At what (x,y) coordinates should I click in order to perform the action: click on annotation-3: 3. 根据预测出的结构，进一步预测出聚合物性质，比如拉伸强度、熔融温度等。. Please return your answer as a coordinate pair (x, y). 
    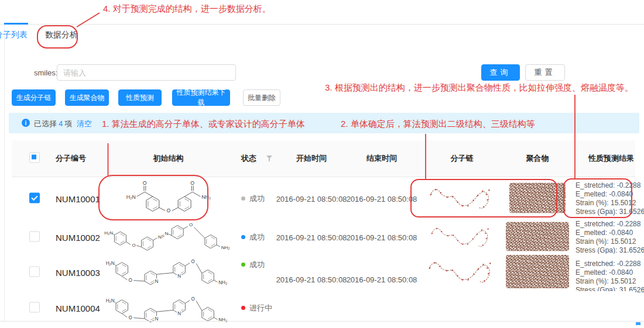
    Looking at the image, I should click on (479, 88).